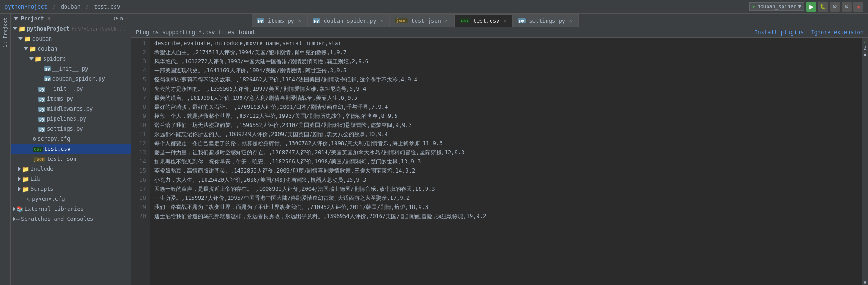 This screenshot has height=285, width=868. What do you see at coordinates (71, 59) in the screenshot?
I see `tree-item-spiders: 📁 spiders` at bounding box center [71, 59].